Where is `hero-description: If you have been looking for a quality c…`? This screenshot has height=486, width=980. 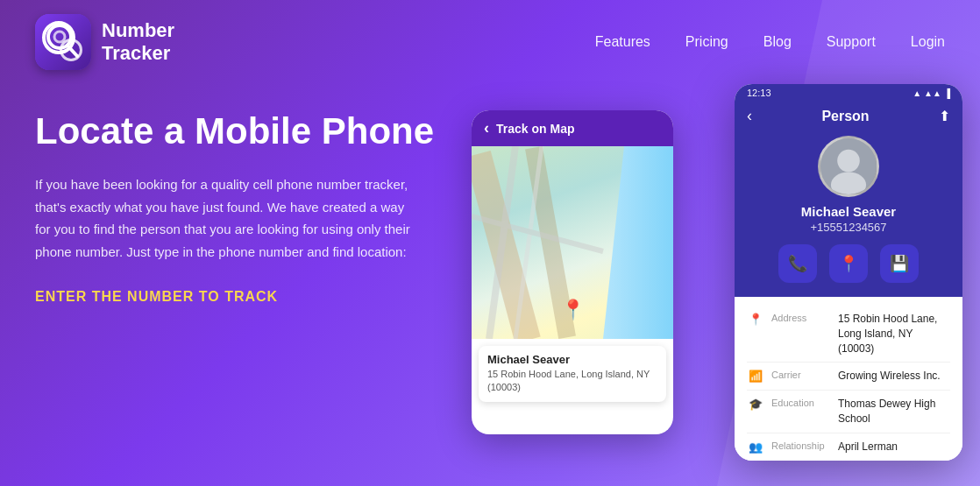
hero-description: If you have been looking for a quality c… is located at coordinates (224, 218).